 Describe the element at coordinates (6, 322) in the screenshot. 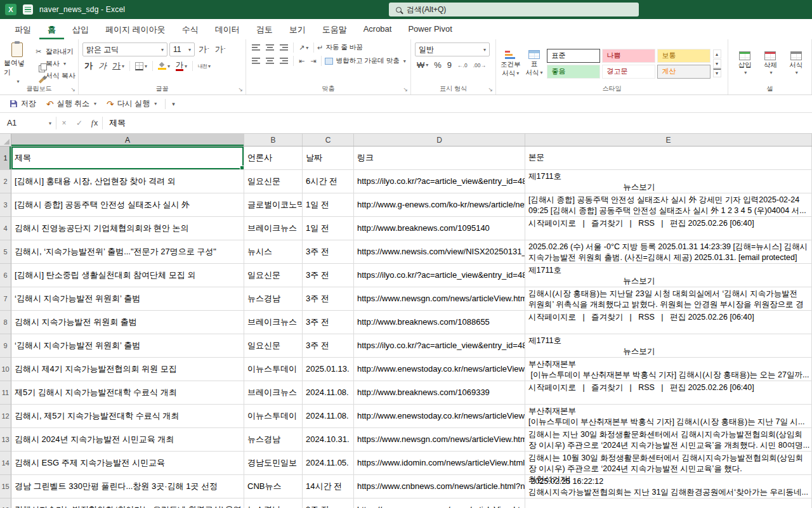

I see `row-header: 8` at that location.